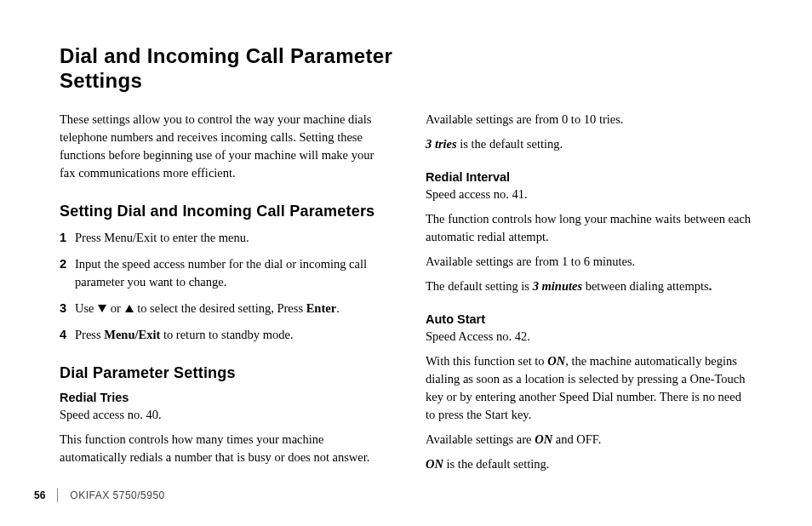 Image resolution: width=812 pixels, height=526 pixels. Describe the element at coordinates (223, 373) in the screenshot. I see `section-heading-dial-param: Dial Parameter Settings` at that location.